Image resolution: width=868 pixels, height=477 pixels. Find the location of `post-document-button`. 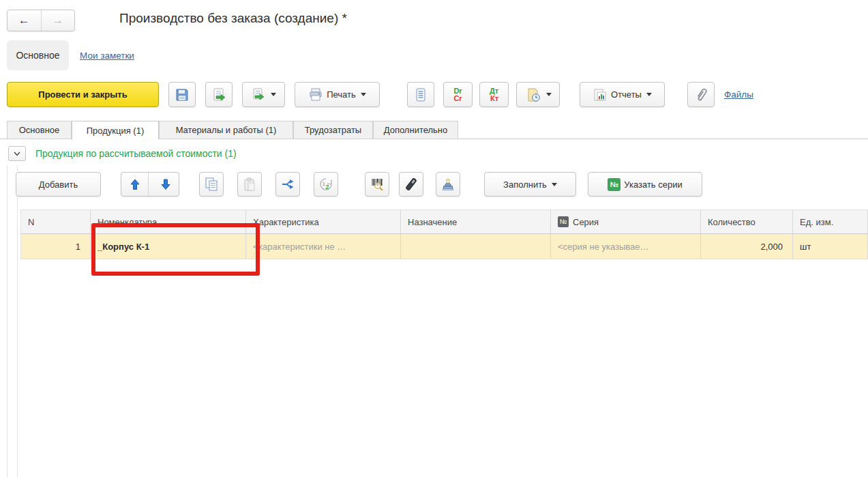

post-document-button is located at coordinates (219, 94).